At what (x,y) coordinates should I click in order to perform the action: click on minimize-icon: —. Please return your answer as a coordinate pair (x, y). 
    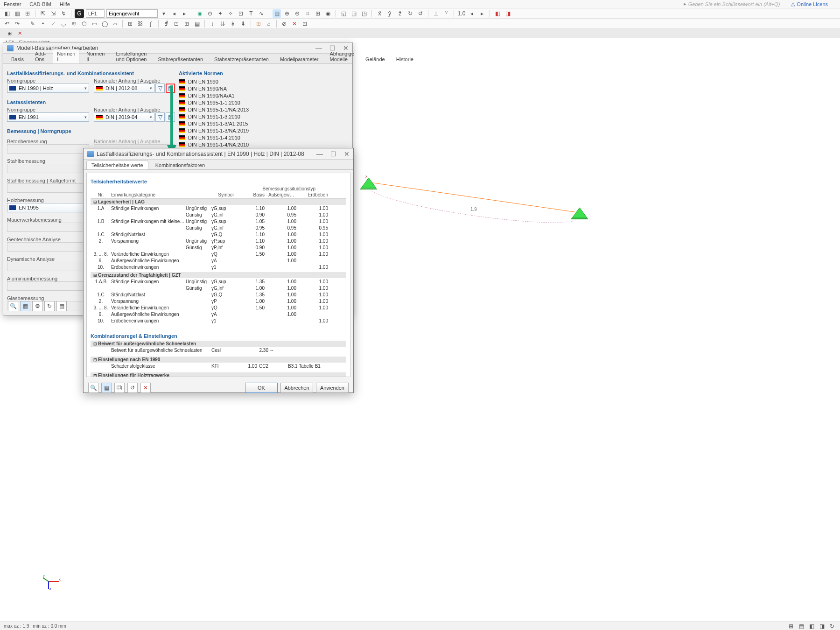
    Looking at the image, I should click on (319, 48).